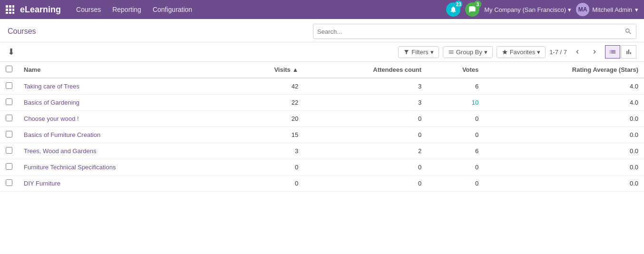 This screenshot has height=254, width=644. Describe the element at coordinates (11, 52) in the screenshot. I see `download-button: ⬇` at that location.